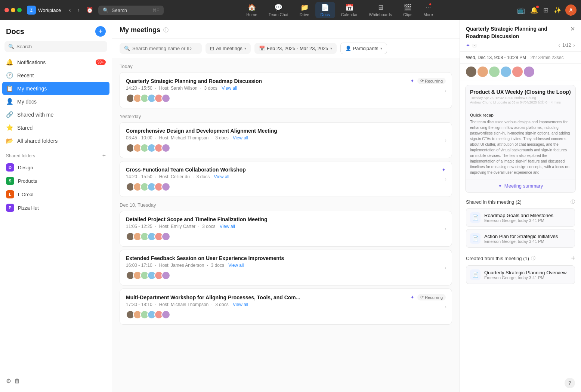 Image resolution: width=581 pixels, height=392 pixels. I want to click on folder-loreal: L L'Oréal, so click(56, 194).